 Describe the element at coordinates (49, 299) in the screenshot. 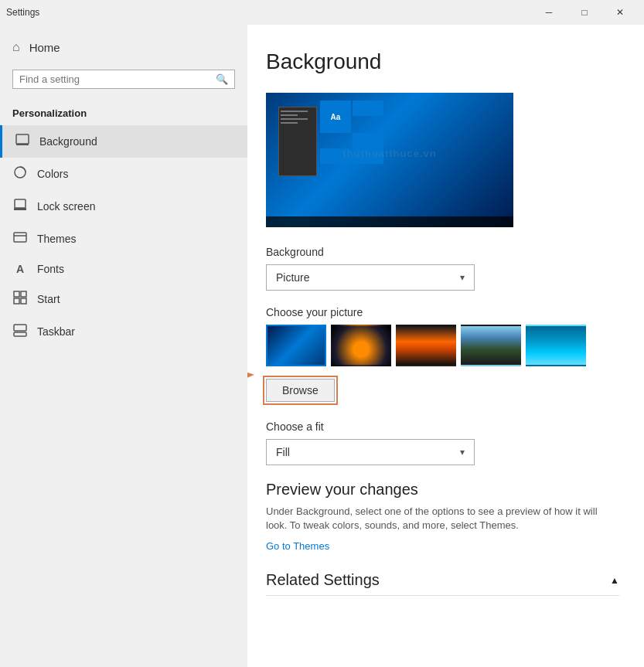

I see `sidebar-start-label: Start` at that location.